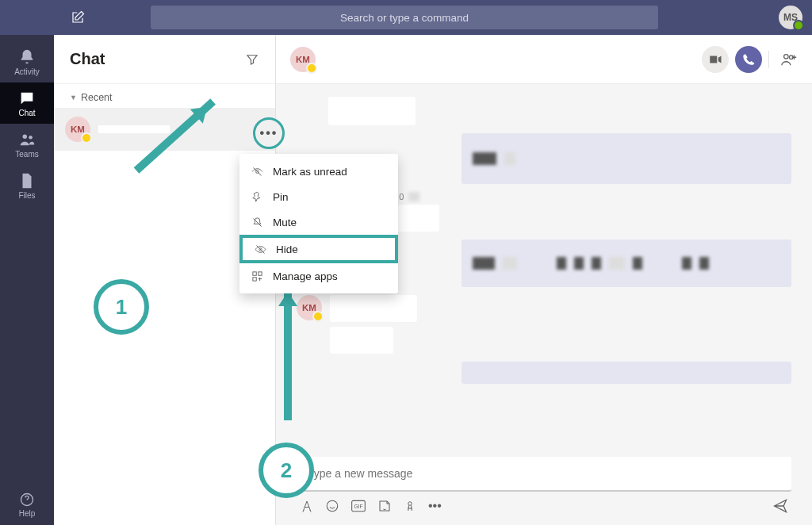  I want to click on chat-list-item: KM •••, so click(165, 129).